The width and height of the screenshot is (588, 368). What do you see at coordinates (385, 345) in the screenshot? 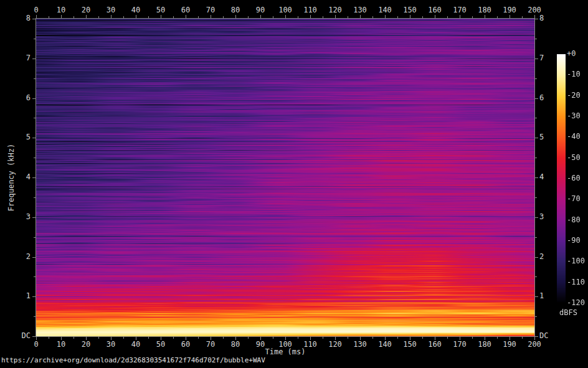
I see `x-tick-label-bottom: 140` at bounding box center [385, 345].